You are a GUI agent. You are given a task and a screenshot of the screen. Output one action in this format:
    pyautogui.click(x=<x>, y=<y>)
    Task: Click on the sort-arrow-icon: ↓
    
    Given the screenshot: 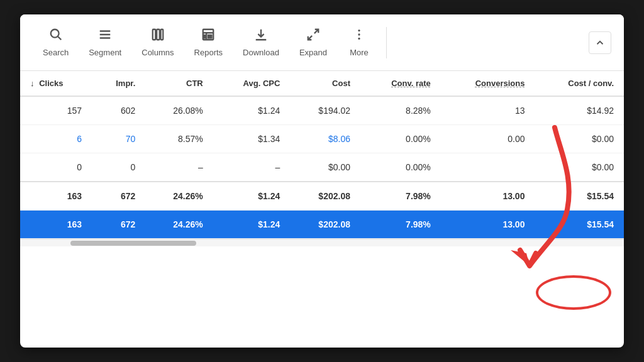 What is the action you would take?
    pyautogui.click(x=33, y=83)
    